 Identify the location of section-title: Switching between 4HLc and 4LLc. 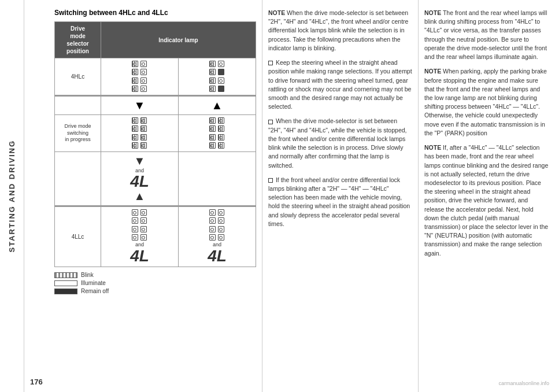
(155, 13).